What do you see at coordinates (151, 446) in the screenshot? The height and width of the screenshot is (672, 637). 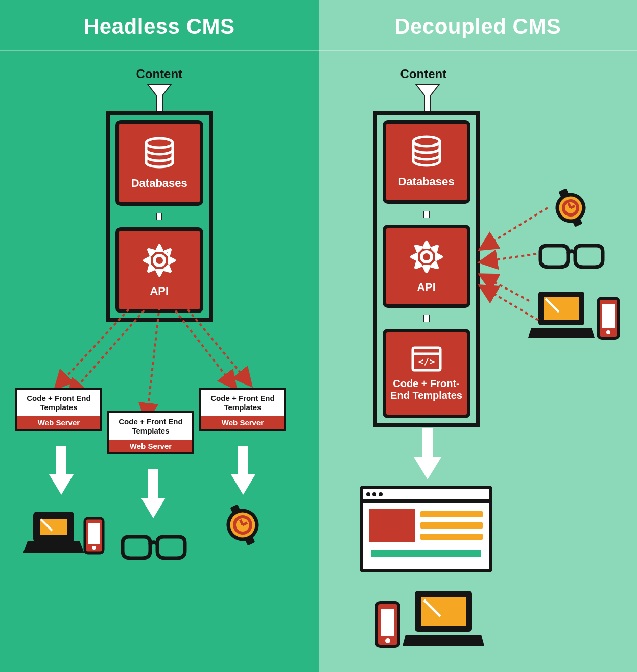 I see `webserver-b-bottom: Web Server` at bounding box center [151, 446].